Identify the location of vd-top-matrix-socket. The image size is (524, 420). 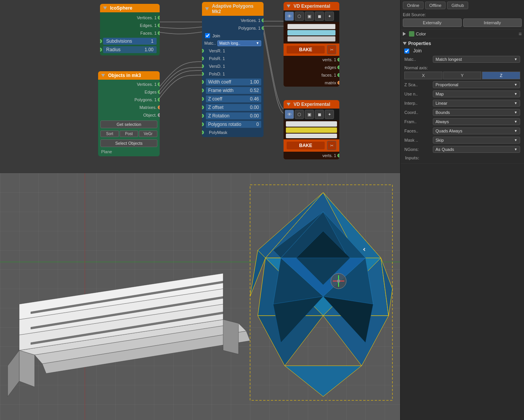
(339, 83).